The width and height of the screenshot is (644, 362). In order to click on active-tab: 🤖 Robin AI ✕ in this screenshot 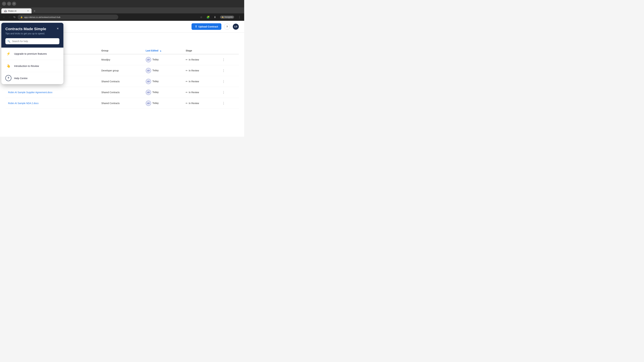, I will do `click(16, 11)`.